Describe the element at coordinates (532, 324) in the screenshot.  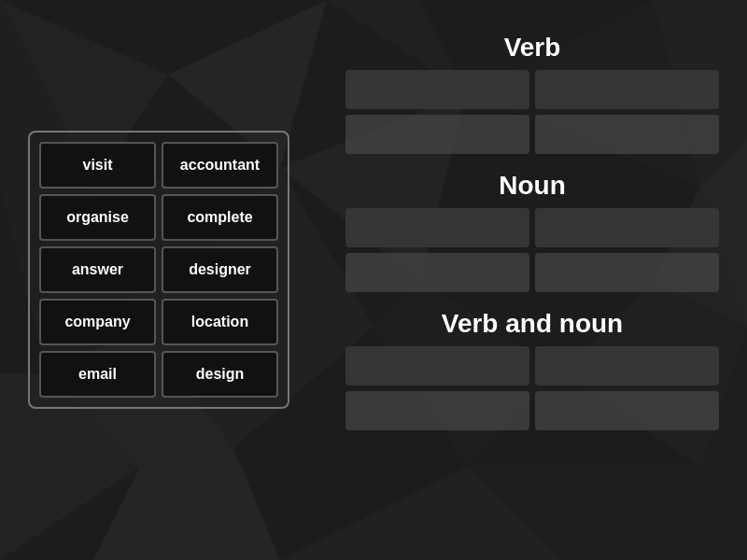
I see `category-title-verb-and-noun: Verb and noun` at that location.